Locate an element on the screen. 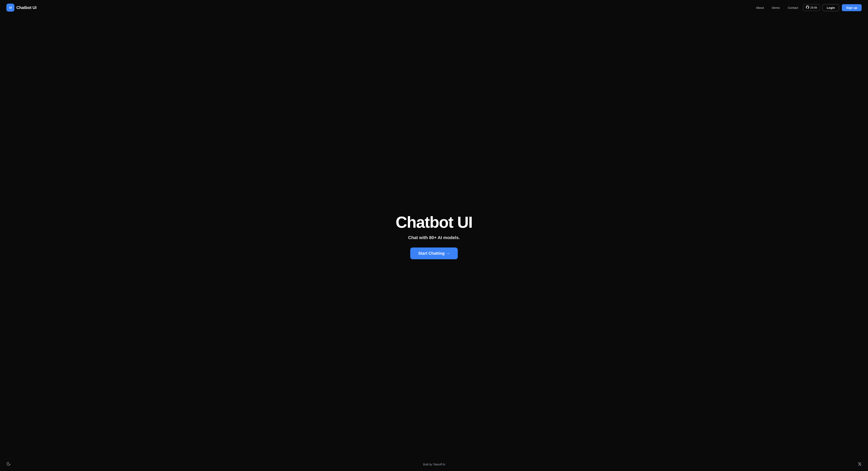 This screenshot has height=471, width=868. nav-link-contact: Contact is located at coordinates (793, 8).